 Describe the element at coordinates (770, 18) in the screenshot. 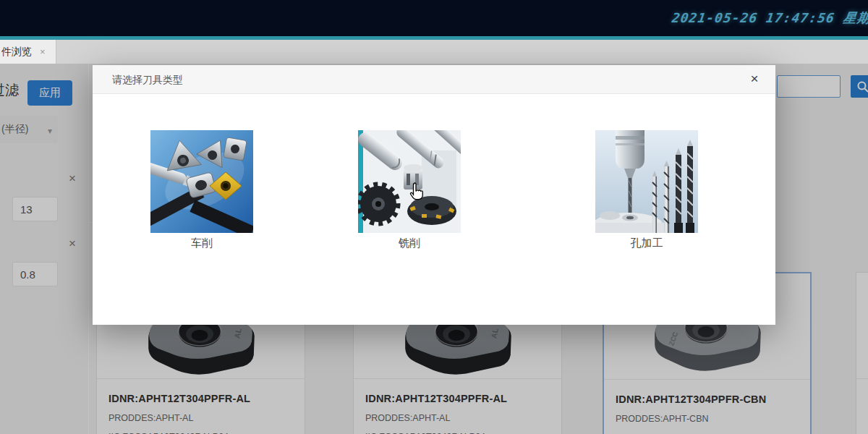

I see `digital-clock: 2021-05-26 17:47:56 星期` at that location.